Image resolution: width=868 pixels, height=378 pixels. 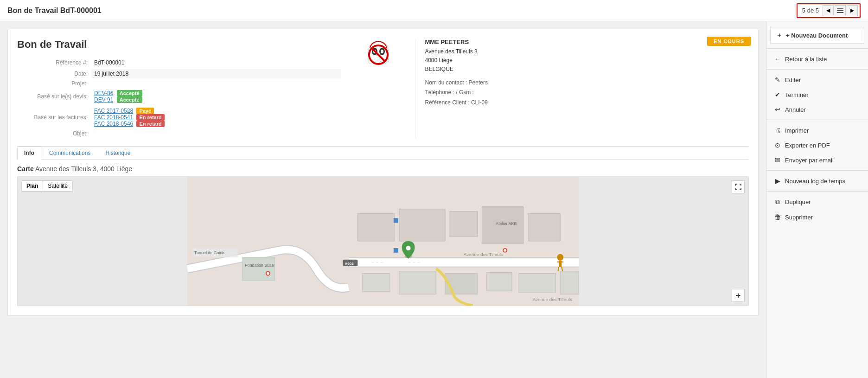 I want to click on devis-values: DEV-86 Accepté DEV-91 Accepté, so click(x=216, y=96).